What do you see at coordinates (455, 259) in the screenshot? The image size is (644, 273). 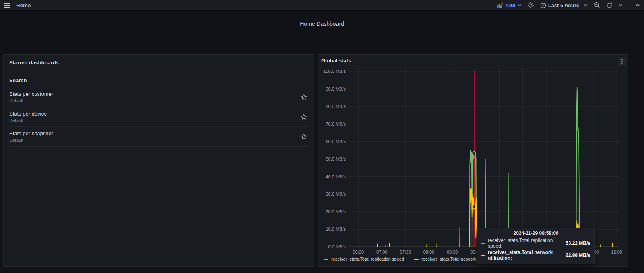 I see `legend-item-network-utilization: receiver_stats.Total network utilization` at bounding box center [455, 259].